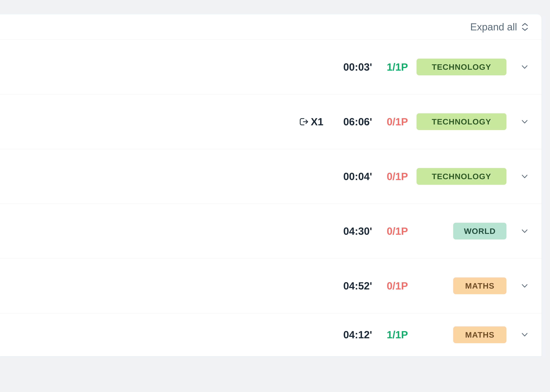  I want to click on time-value: 00:03', so click(354, 67).